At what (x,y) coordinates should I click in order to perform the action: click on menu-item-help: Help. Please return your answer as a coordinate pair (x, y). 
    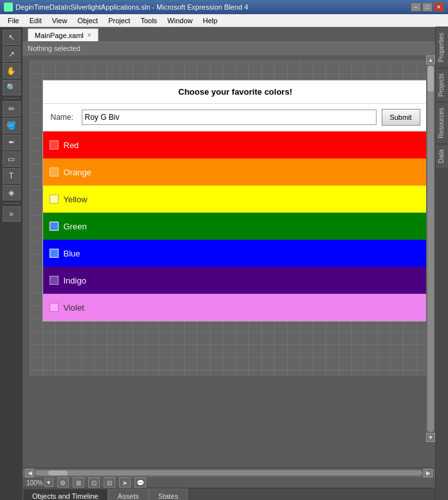
    Looking at the image, I should click on (210, 21).